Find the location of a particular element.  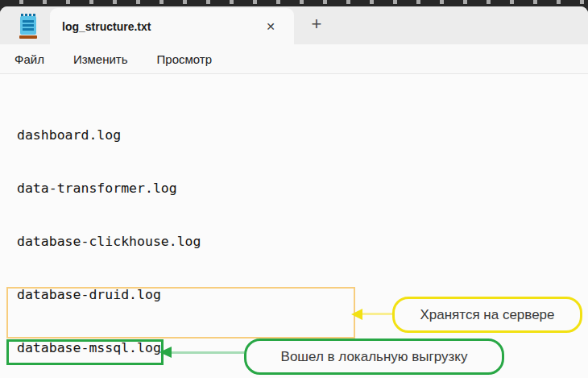

file-line: dashboard.log is located at coordinates (177, 135).